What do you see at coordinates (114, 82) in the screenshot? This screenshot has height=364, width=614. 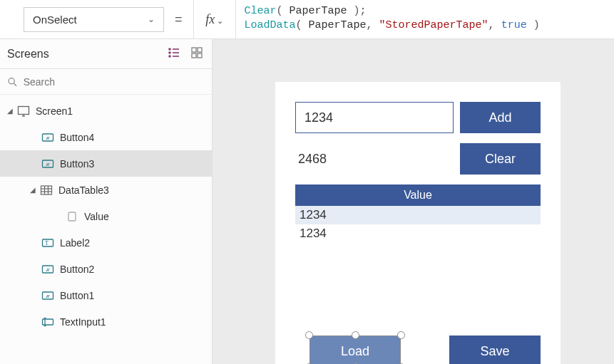 I see `search-input` at bounding box center [114, 82].